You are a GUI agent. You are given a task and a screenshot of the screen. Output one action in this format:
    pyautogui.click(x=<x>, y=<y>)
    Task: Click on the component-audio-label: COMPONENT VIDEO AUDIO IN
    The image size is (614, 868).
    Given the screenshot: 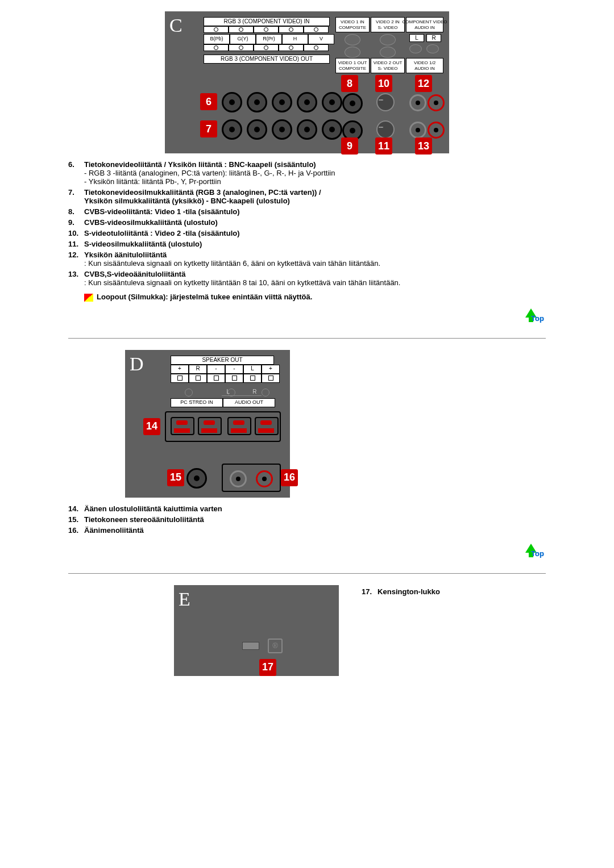 What is the action you would take?
    pyautogui.click(x=425, y=25)
    